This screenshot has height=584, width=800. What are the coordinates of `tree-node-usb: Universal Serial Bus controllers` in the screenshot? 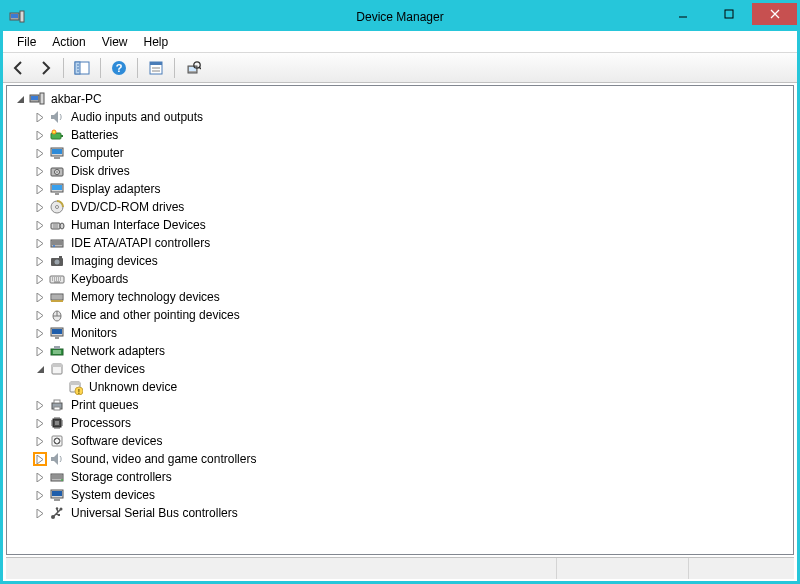 It's located at (400, 513).